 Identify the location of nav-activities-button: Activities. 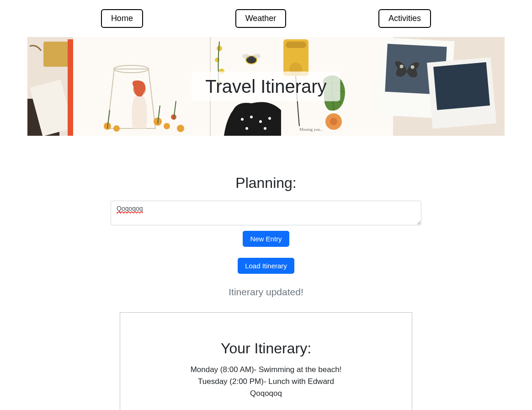
(405, 18).